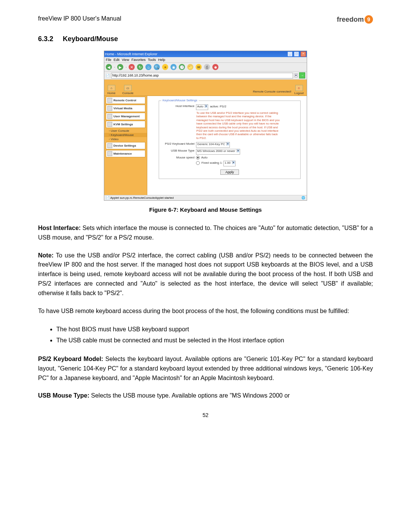 The image size is (411, 532). I want to click on mail-icon: ✉, so click(199, 67).